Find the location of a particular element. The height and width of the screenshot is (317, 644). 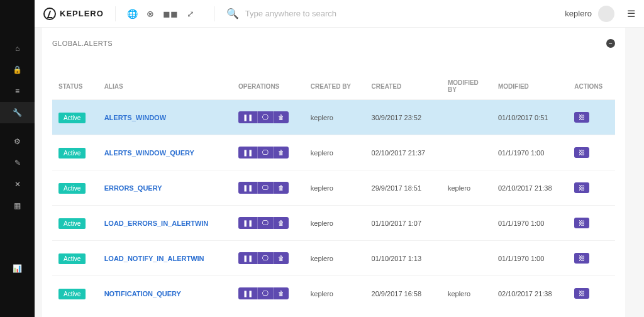

alias-link: ERRORS_QUERY is located at coordinates (133, 188).